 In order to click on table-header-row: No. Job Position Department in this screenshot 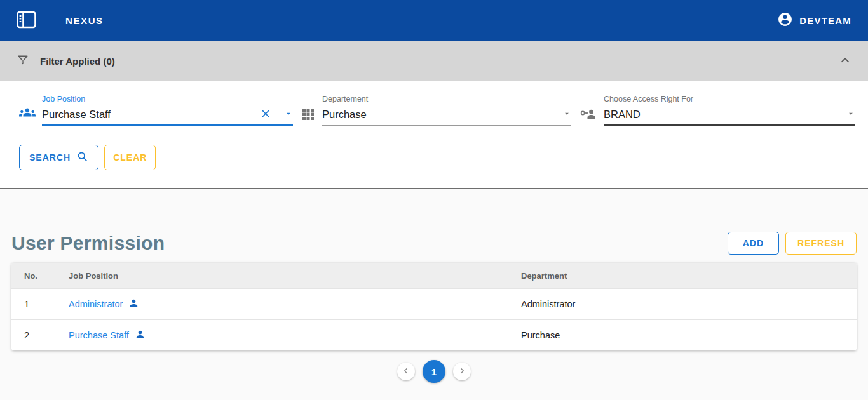, I will do `click(434, 276)`.